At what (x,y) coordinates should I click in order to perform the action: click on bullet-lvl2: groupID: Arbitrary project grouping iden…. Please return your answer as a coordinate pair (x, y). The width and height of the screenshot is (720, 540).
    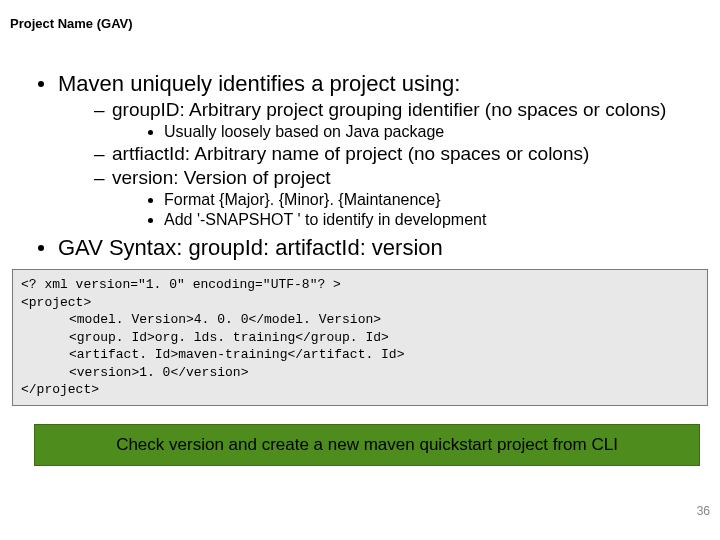
    Looking at the image, I should click on (395, 120).